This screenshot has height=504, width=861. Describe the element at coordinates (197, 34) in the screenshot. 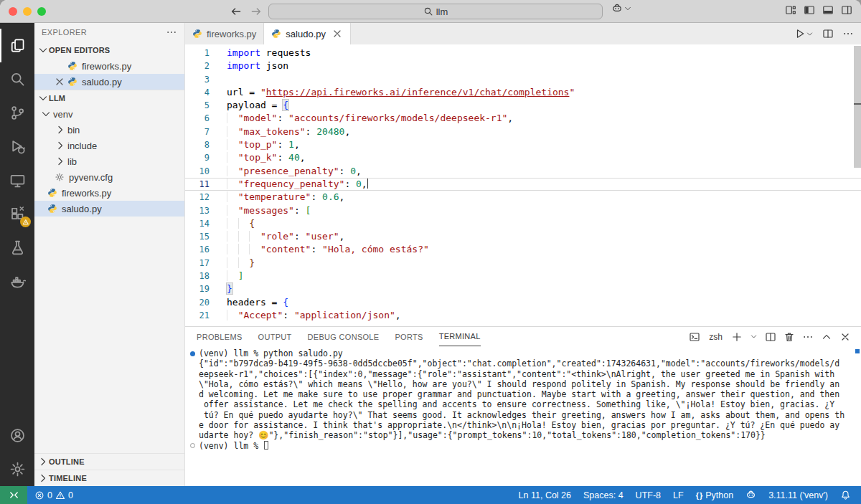

I see `python-icon` at that location.